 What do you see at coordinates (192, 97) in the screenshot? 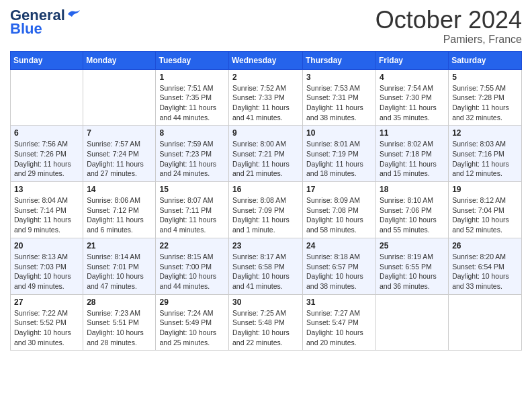
I see `table-cell: 1Sunrise: 7:51 AM Sunset: 7:35 PM Daylig…` at bounding box center [192, 97].